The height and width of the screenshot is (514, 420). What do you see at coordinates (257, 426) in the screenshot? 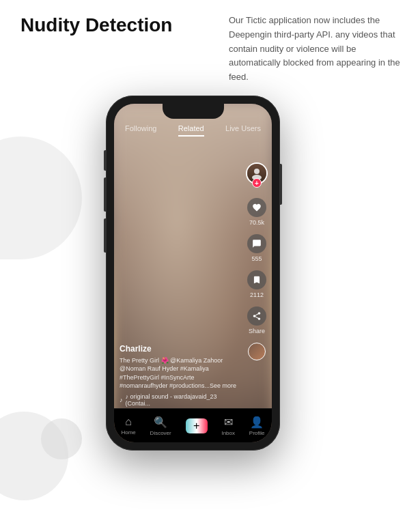
I see `nav-profile: 👤 Profile` at bounding box center [257, 426].